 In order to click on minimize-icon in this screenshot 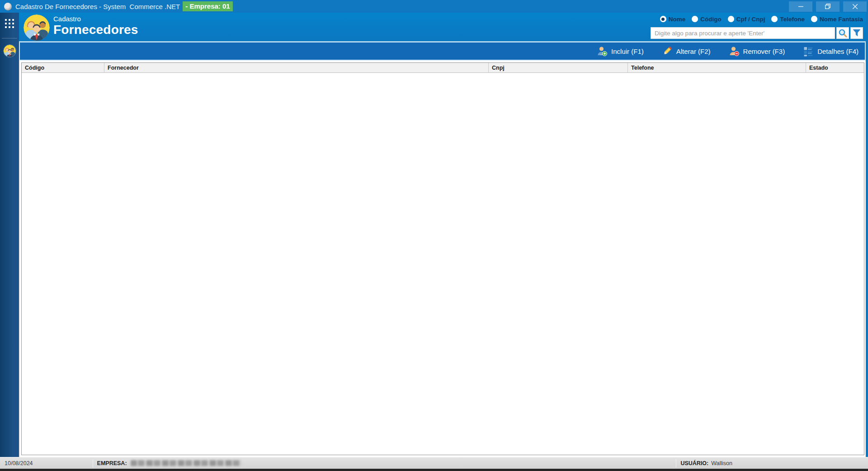, I will do `click(801, 6)`.